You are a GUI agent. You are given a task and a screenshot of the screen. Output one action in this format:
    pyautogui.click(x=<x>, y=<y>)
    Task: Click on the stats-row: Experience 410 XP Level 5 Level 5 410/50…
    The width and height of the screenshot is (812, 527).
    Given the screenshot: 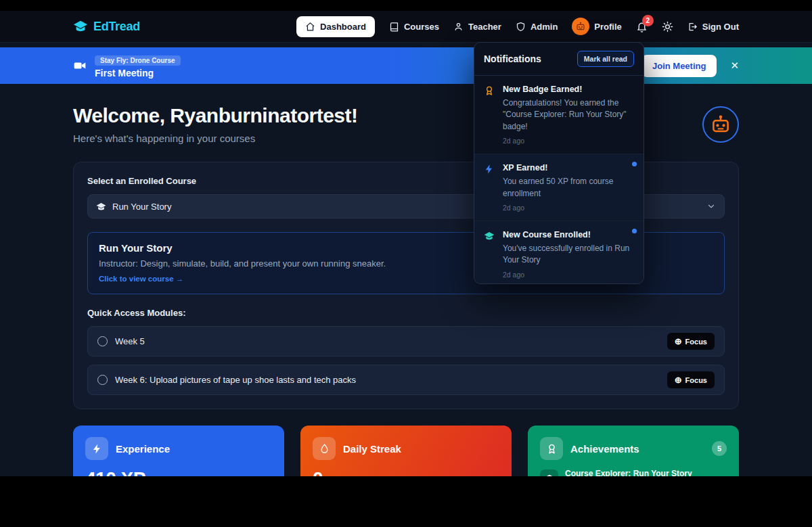 What is the action you would take?
    pyautogui.click(x=406, y=451)
    